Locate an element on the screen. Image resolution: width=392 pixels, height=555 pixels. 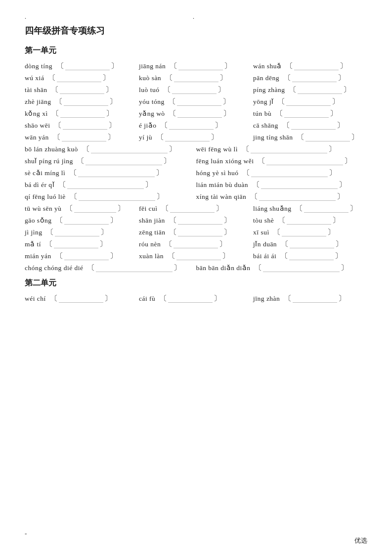
pinyin-text: pān dēng is located at coordinates (266, 78).